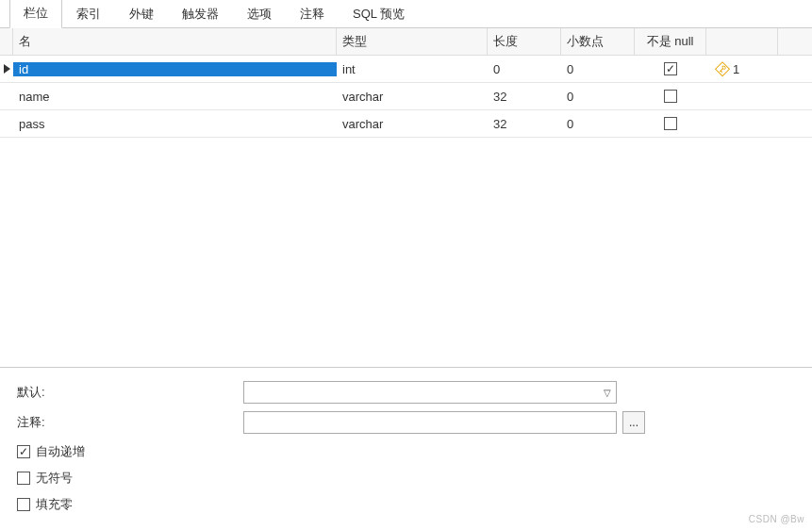 The width and height of the screenshot is (812, 530). What do you see at coordinates (141, 14) in the screenshot?
I see `tab-2: 外键` at bounding box center [141, 14].